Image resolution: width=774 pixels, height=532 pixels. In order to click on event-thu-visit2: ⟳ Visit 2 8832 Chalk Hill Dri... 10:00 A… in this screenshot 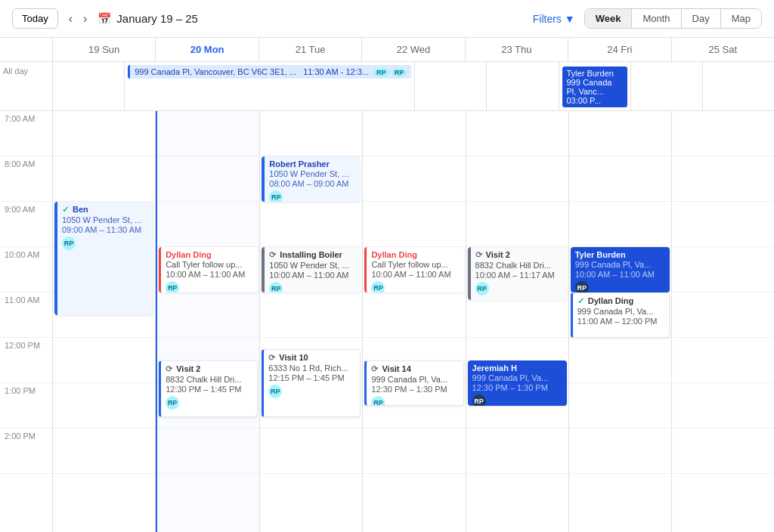, I will do `click(517, 274)`.